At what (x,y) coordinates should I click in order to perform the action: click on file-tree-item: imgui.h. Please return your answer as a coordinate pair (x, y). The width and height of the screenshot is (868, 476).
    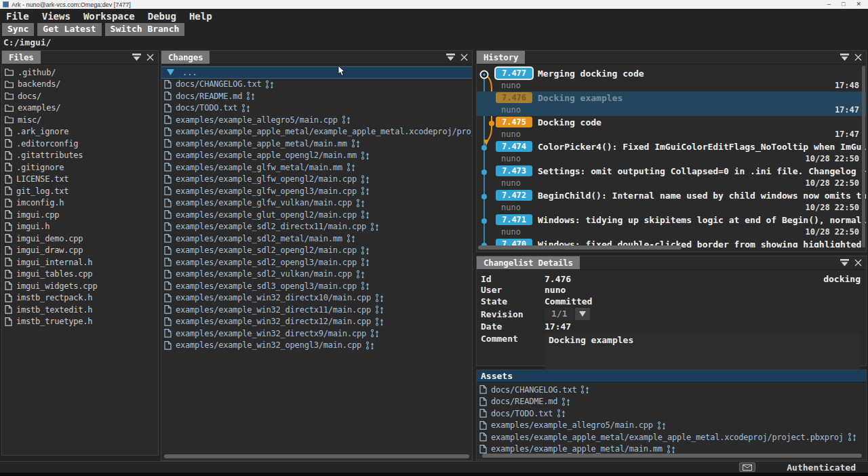
    Looking at the image, I should click on (80, 227).